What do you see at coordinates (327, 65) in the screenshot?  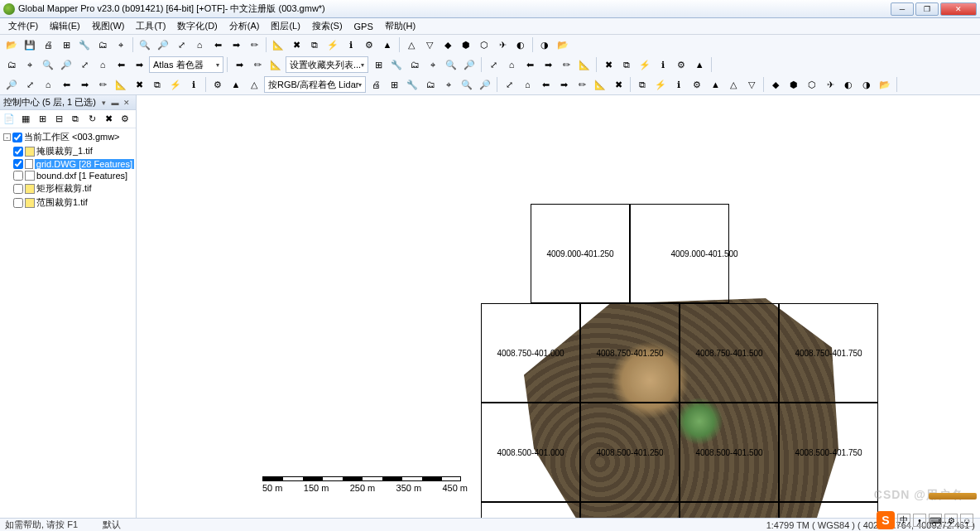 I see `toolbar-combo: 设置收藏夹列表...▾` at bounding box center [327, 65].